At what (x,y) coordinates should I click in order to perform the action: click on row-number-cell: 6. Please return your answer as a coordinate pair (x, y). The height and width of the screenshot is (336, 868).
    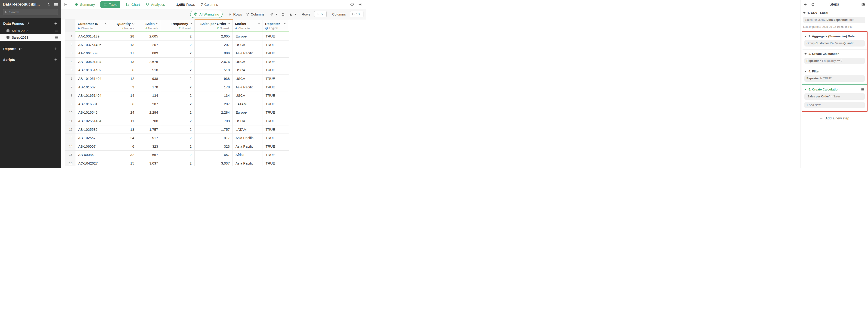
    Looking at the image, I should click on (70, 79).